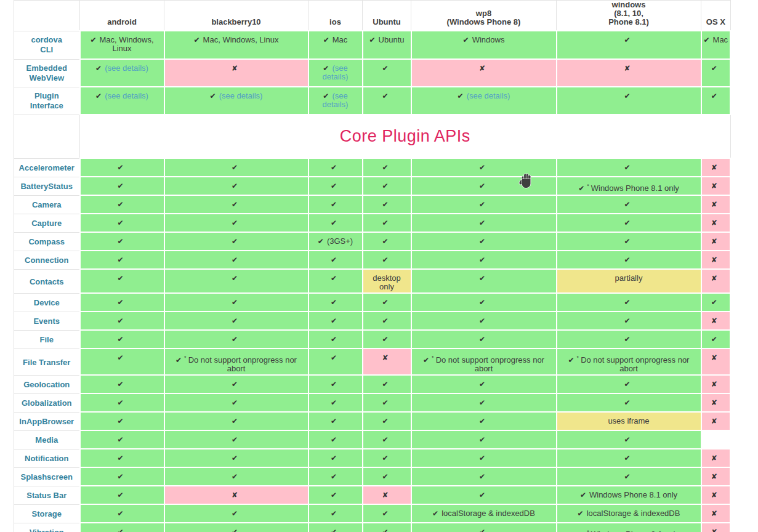 This screenshot has height=532, width=758. I want to click on empty-feature-cell, so click(47, 137).